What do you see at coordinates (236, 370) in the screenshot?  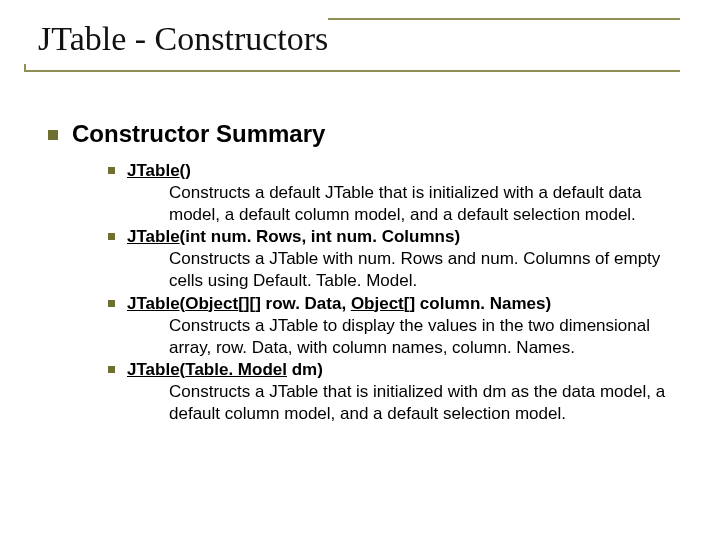 I see `type-link-tablemodel: Table. Model` at bounding box center [236, 370].